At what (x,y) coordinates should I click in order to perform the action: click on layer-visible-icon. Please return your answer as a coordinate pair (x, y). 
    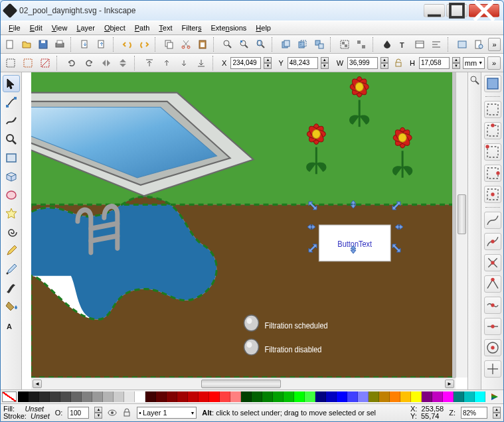
    Looking at the image, I should click on (112, 413).